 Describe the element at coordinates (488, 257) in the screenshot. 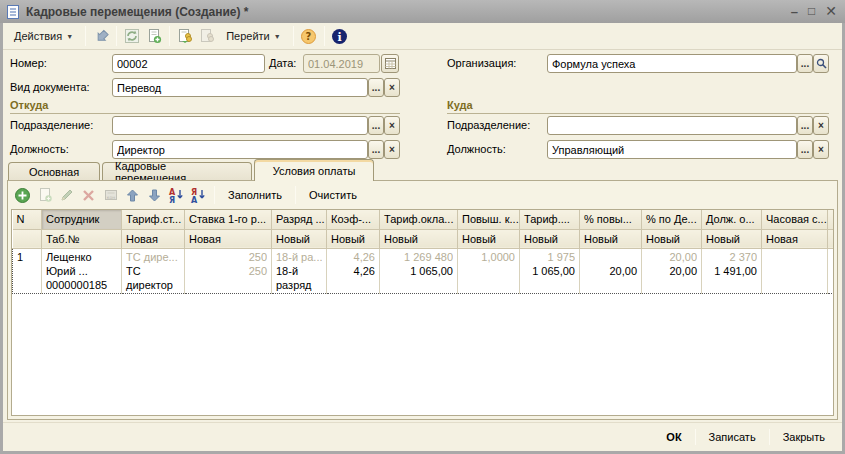

I see `old-value: 1,0000` at that location.